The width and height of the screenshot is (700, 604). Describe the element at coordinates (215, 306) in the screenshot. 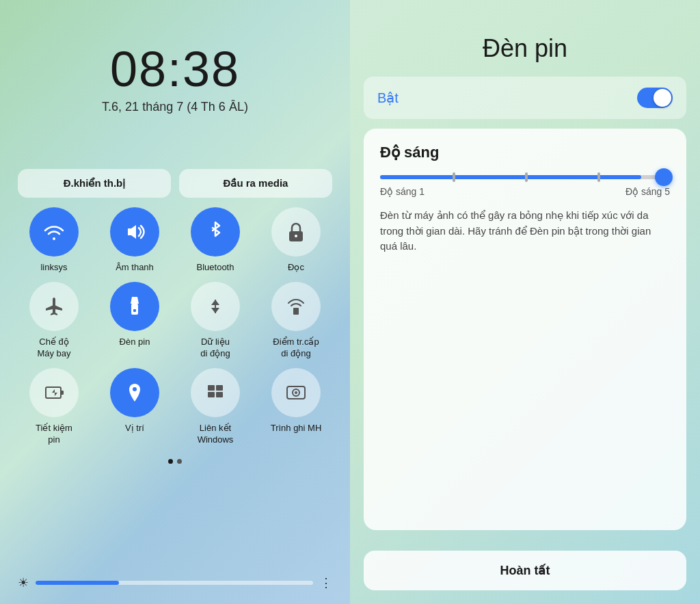

I see `data-icon` at that location.